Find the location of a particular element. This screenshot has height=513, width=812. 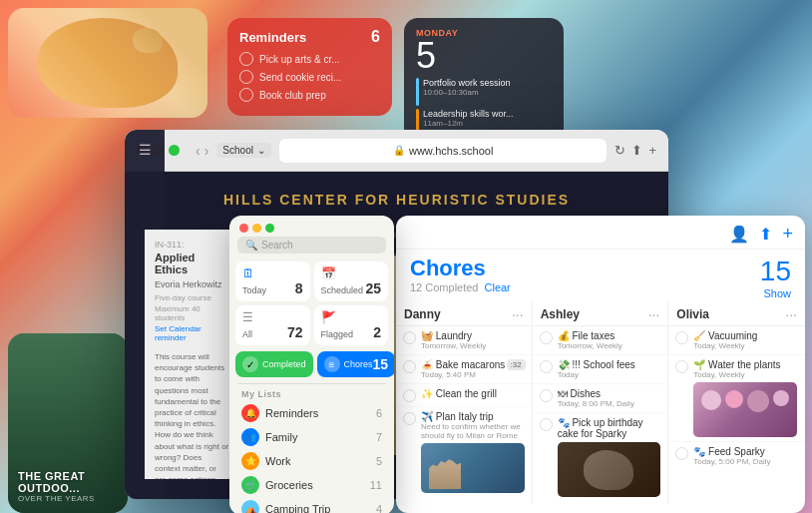

task-due-a1: Tomorrow, Weekly is located at coordinates (591, 345).